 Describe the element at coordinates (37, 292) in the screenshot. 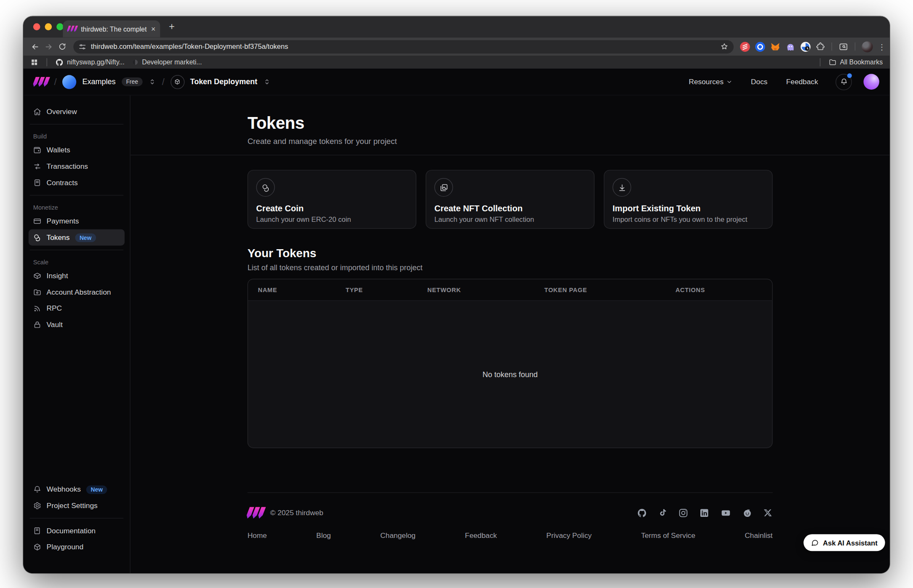

I see `folder-circle-icon` at that location.